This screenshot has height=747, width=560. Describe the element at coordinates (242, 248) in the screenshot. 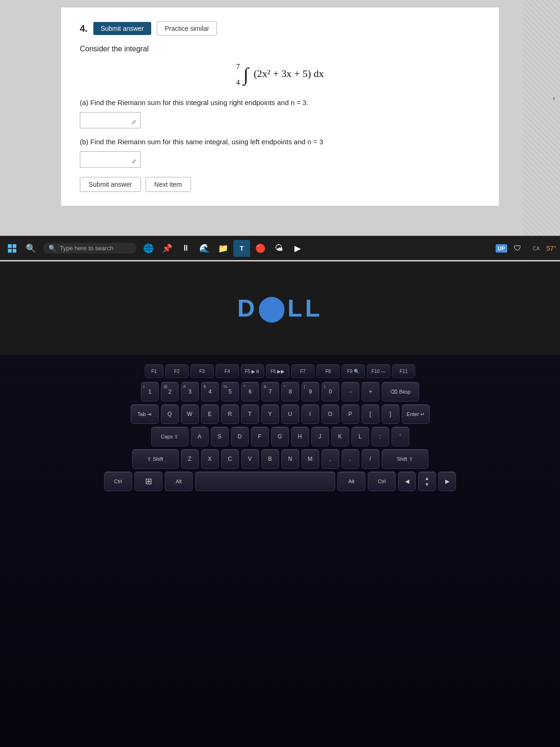

I see `taskbar-icon-5: T` at that location.